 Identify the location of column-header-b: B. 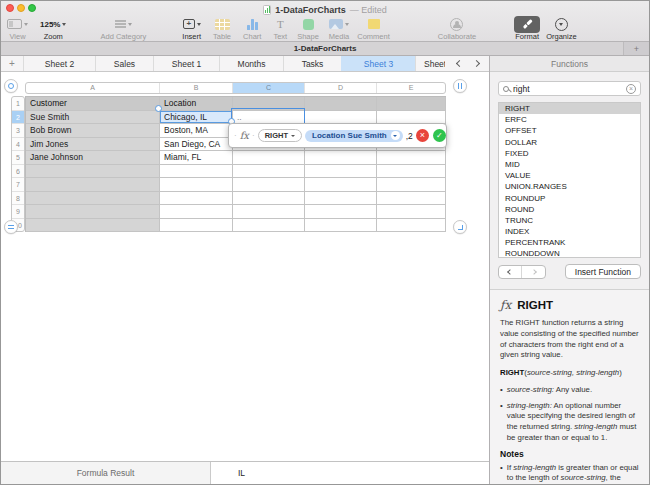
(196, 88).